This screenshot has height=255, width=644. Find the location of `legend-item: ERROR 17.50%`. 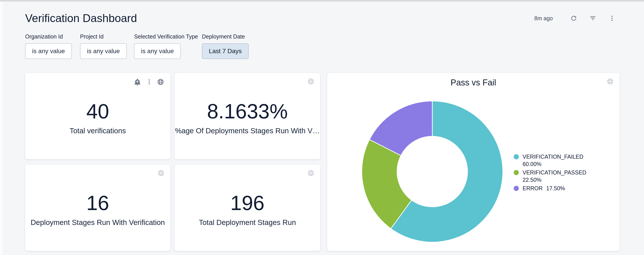

legend-item: ERROR 17.50% is located at coordinates (550, 188).